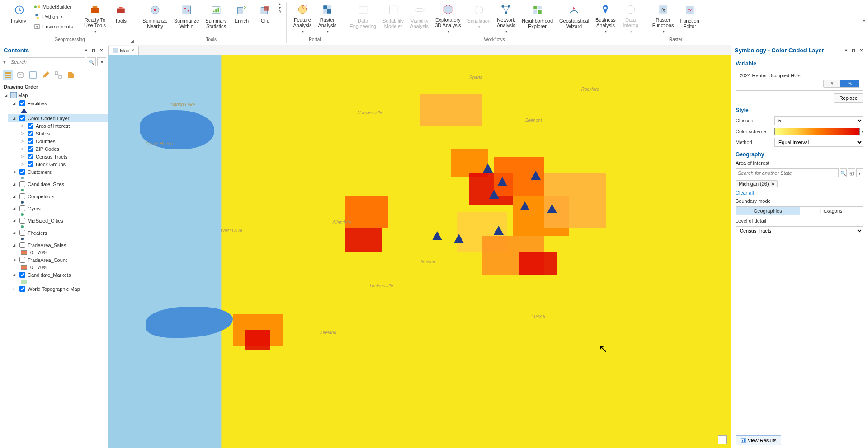 Image resolution: width=868 pixels, height=448 pixels. I want to click on clear-all-link: Clear all, so click(799, 193).